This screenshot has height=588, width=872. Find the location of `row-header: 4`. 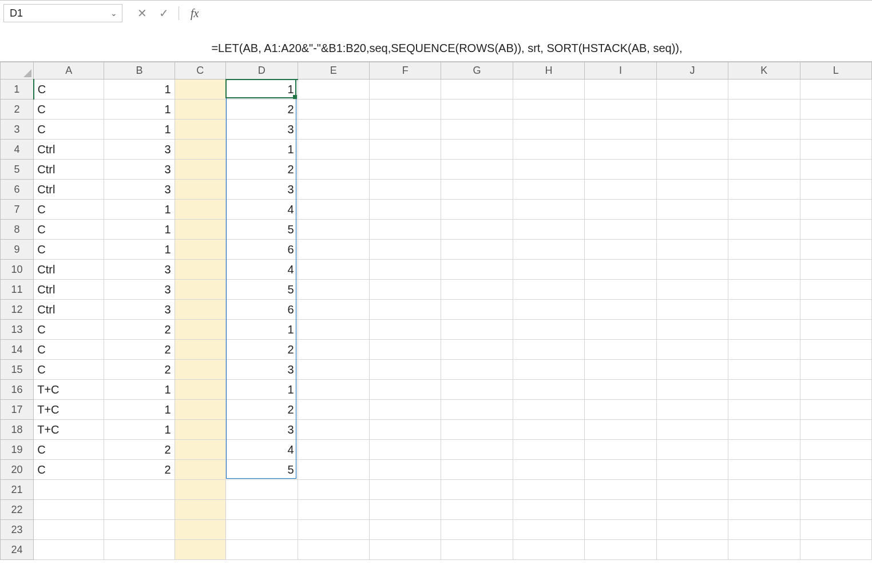

row-header: 4 is located at coordinates (17, 150).